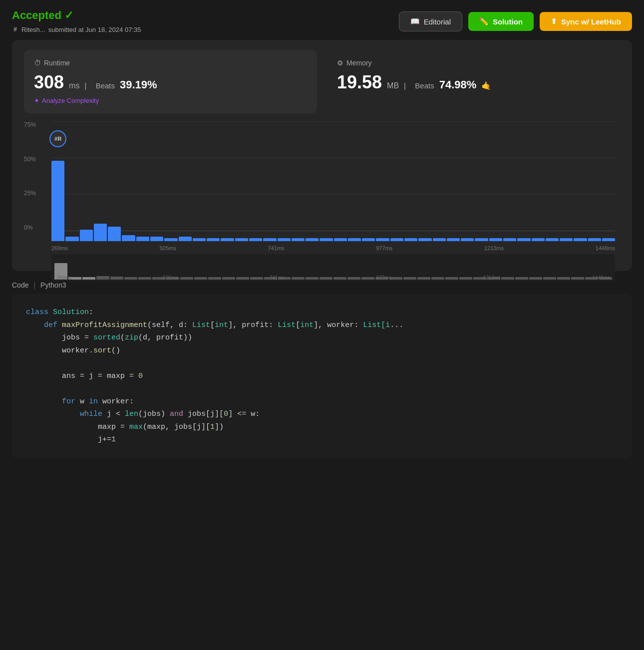 This screenshot has height=650, width=644. I want to click on runtime-label: Runtime, so click(57, 63).